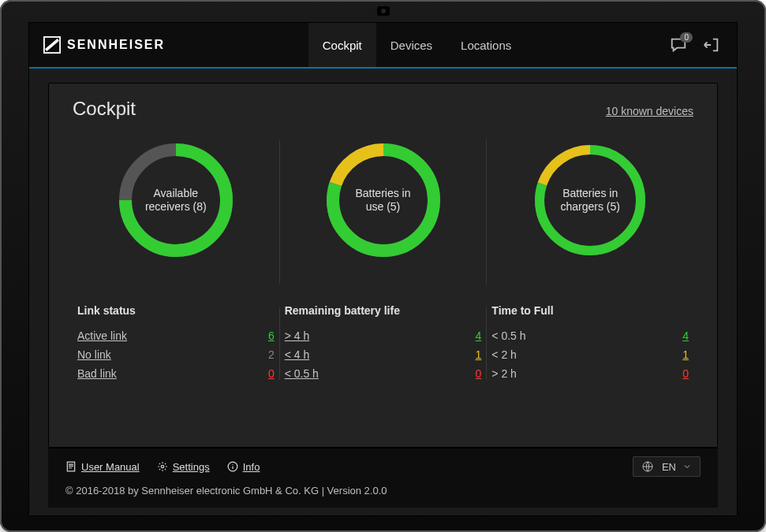 This screenshot has width=766, height=532. What do you see at coordinates (590, 355) in the screenshot?
I see `ttf-lt2-row: < 2 h 1` at bounding box center [590, 355].